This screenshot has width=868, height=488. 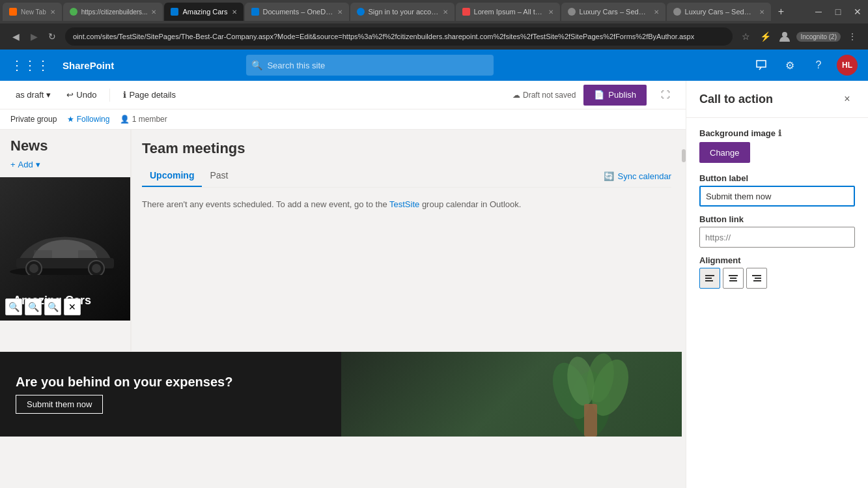 I want to click on search-input, so click(x=370, y=65).